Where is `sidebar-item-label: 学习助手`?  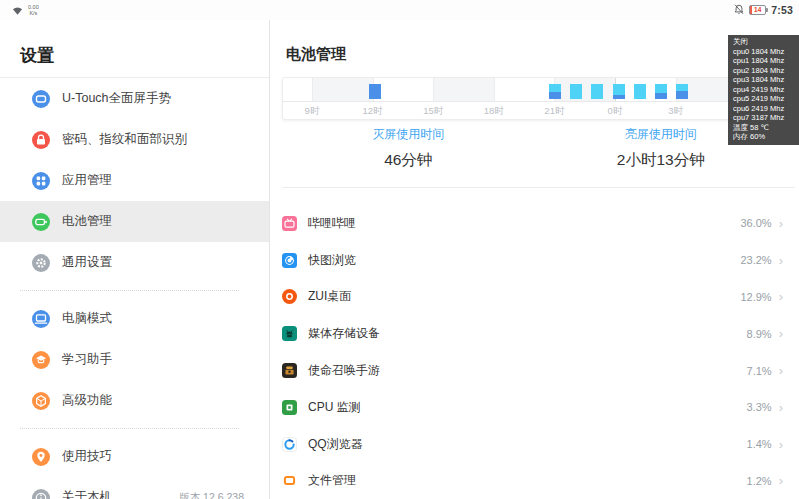
sidebar-item-label: 学习助手 is located at coordinates (87, 360).